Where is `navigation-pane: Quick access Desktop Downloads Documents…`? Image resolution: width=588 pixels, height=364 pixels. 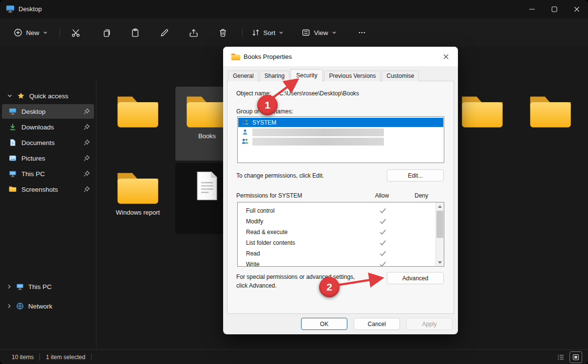 navigation-pane: Quick access Desktop Downloads Documents… is located at coordinates (48, 214).